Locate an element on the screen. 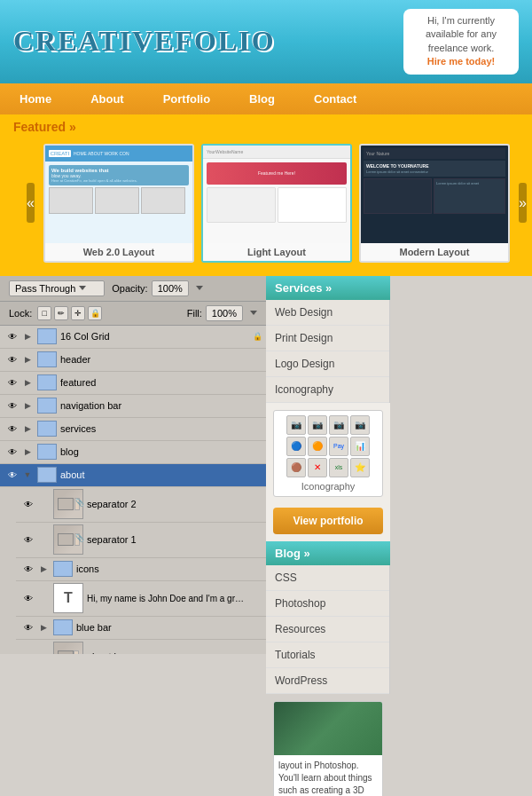 The height and width of the screenshot is (796, 532). nav-blog: Blog is located at coordinates (262, 99).